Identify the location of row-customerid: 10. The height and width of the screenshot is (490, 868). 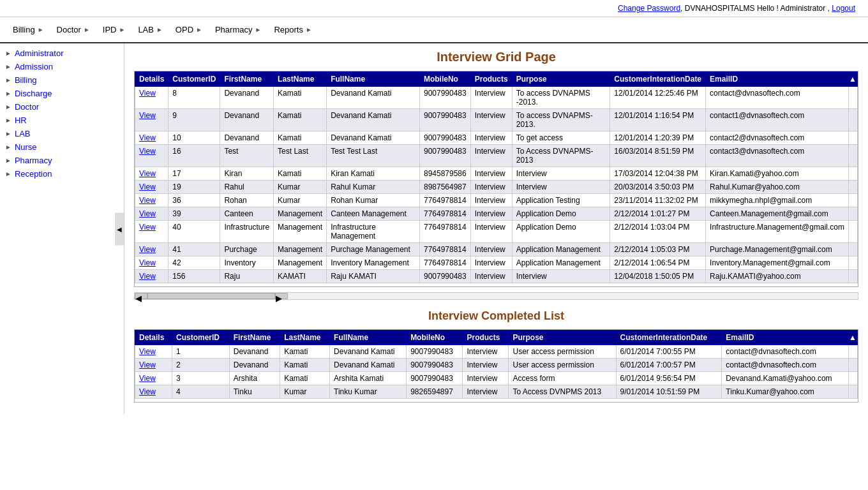
(194, 138).